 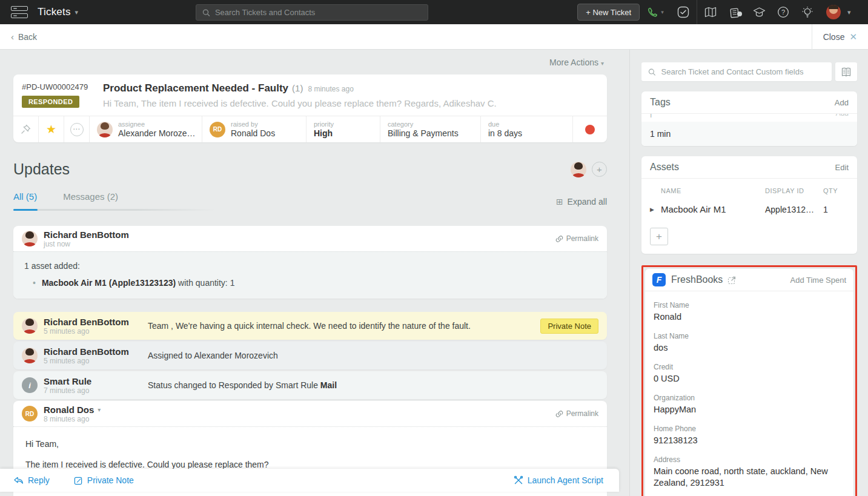 I want to click on assets-table-header: NAME DISPLAY ID QTY, so click(x=749, y=191).